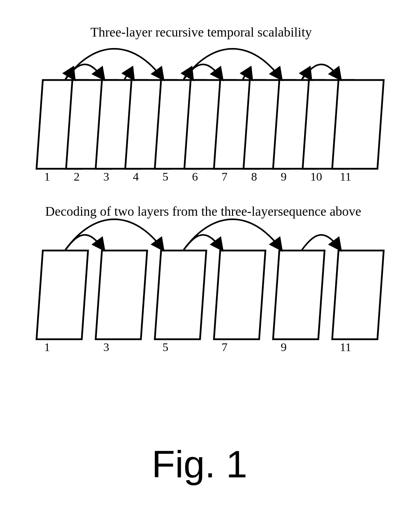 This screenshot has width=399, height=532. What do you see at coordinates (136, 177) in the screenshot?
I see `frame-number: 4` at bounding box center [136, 177].